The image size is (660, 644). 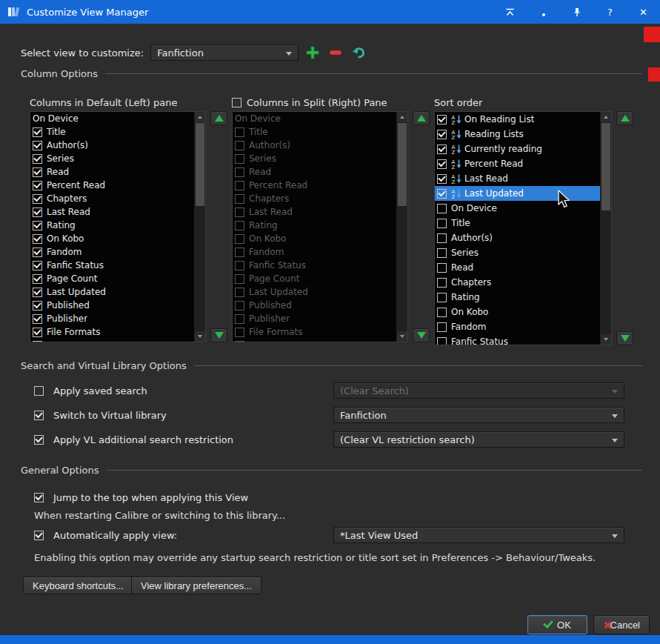 I want to click on ok-button: OK, so click(x=557, y=625).